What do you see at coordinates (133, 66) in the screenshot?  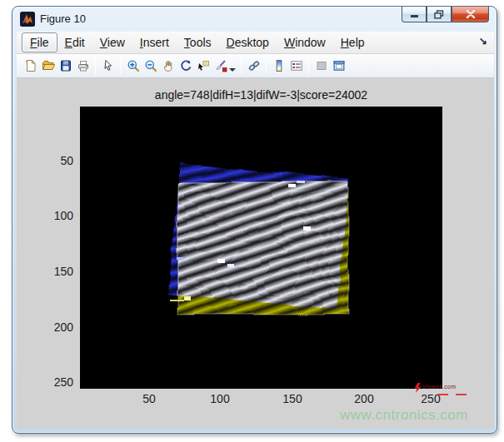 I see `zoom-in-button` at bounding box center [133, 66].